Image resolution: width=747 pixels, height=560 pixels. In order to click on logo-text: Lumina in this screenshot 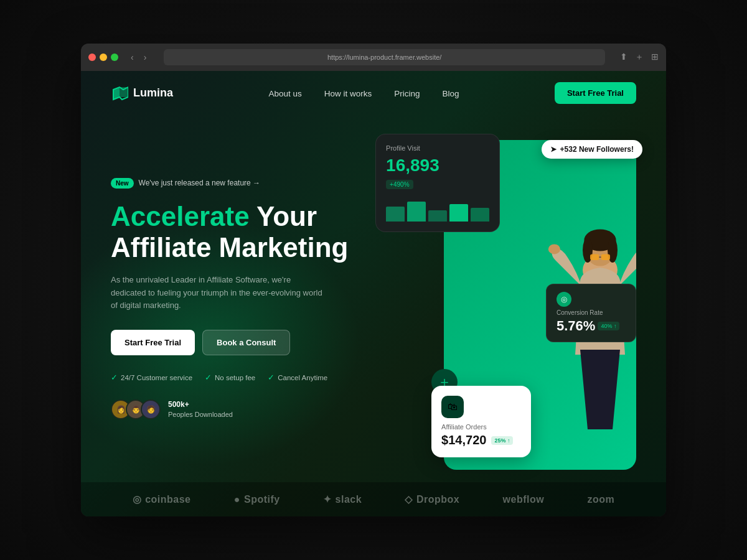, I will do `click(153, 93)`.